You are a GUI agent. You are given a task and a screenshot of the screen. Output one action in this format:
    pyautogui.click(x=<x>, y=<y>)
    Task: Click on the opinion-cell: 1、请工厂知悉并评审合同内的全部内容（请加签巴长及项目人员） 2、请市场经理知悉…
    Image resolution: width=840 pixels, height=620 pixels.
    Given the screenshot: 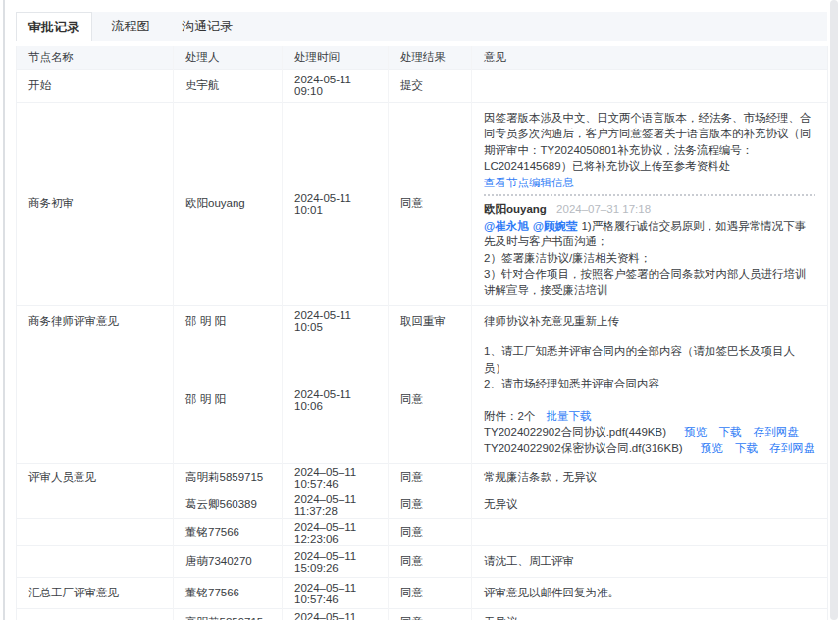 What is the action you would take?
    pyautogui.click(x=650, y=400)
    